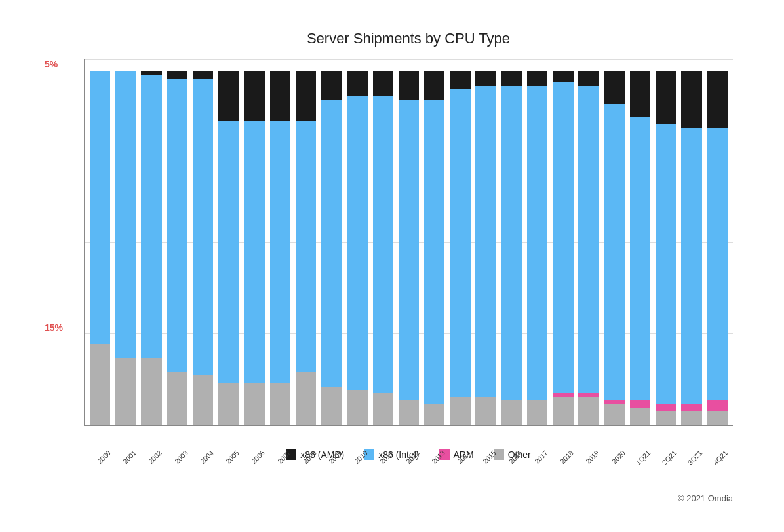 The width and height of the screenshot is (784, 532). Describe the element at coordinates (383, 242) in the screenshot. I see `bar-col-2011: 2011` at that location.